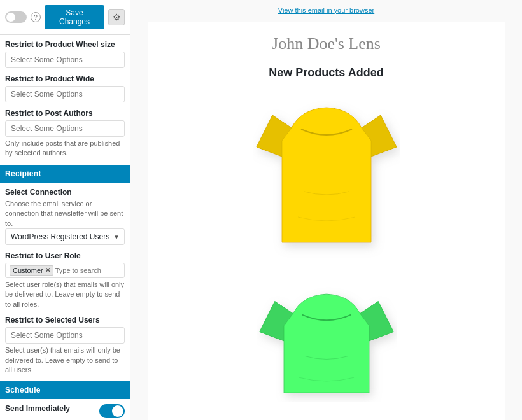 This screenshot has height=420, width=522. I want to click on post-authors-input, so click(65, 129).